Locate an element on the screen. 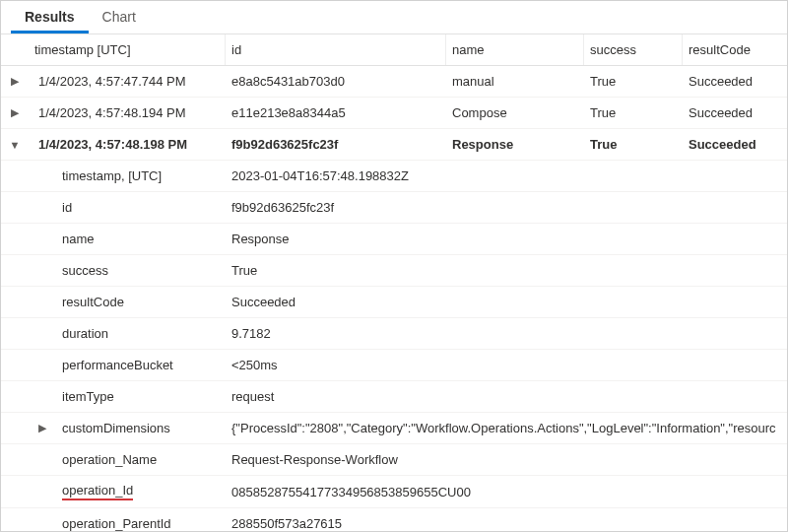 The height and width of the screenshot is (532, 788). detail-val-operation-id: 08585287554177334956853859655CU00 is located at coordinates (506, 493).